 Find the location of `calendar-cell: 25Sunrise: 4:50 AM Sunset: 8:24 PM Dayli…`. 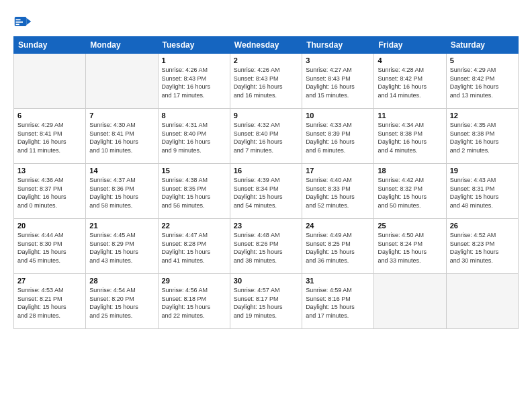

calendar-cell: 25Sunrise: 4:50 AM Sunset: 8:24 PM Dayli… is located at coordinates (410, 246).